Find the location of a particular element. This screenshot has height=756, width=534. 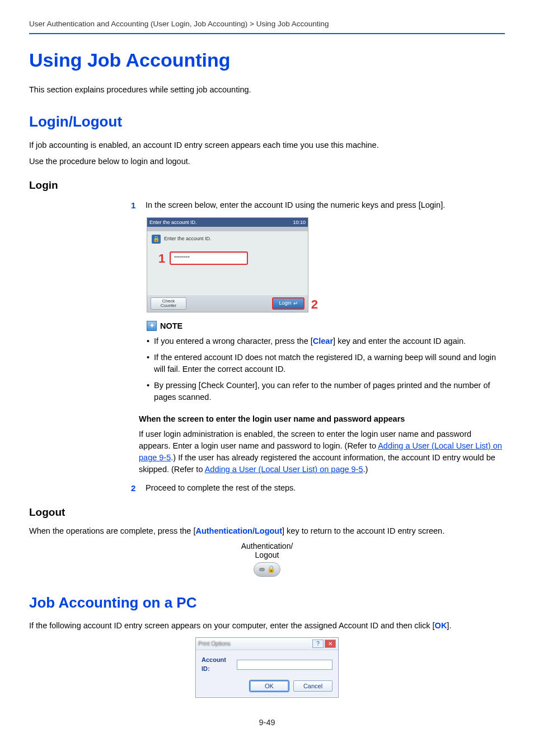

device-bottom-bar: Check Counter Login ↵ 2 is located at coordinates (227, 304).